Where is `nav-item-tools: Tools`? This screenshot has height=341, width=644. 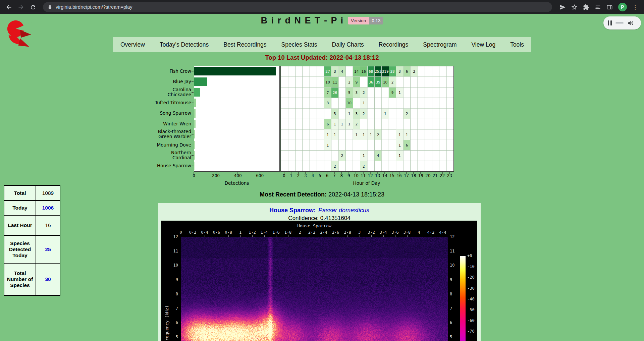
nav-item-tools: Tools is located at coordinates (517, 45).